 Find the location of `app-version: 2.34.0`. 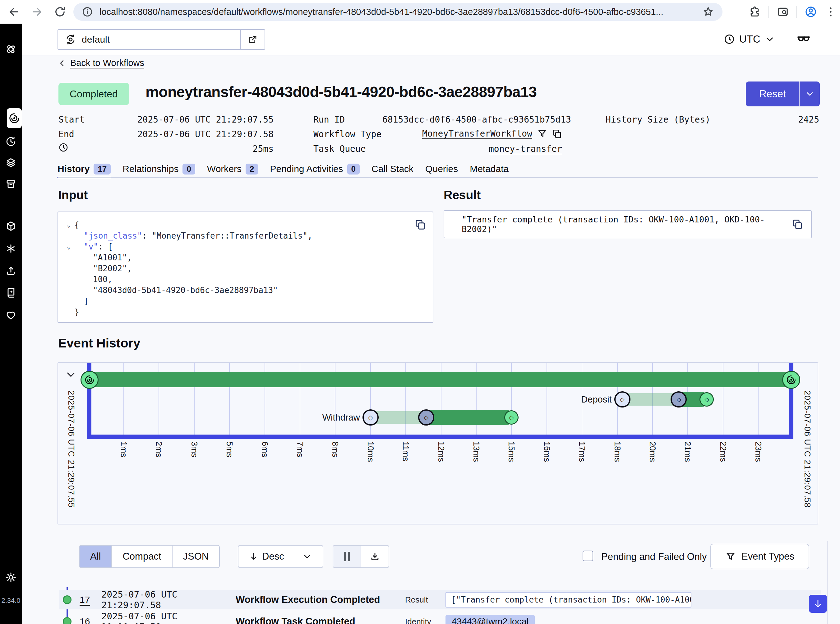

app-version: 2.34.0 is located at coordinates (11, 601).